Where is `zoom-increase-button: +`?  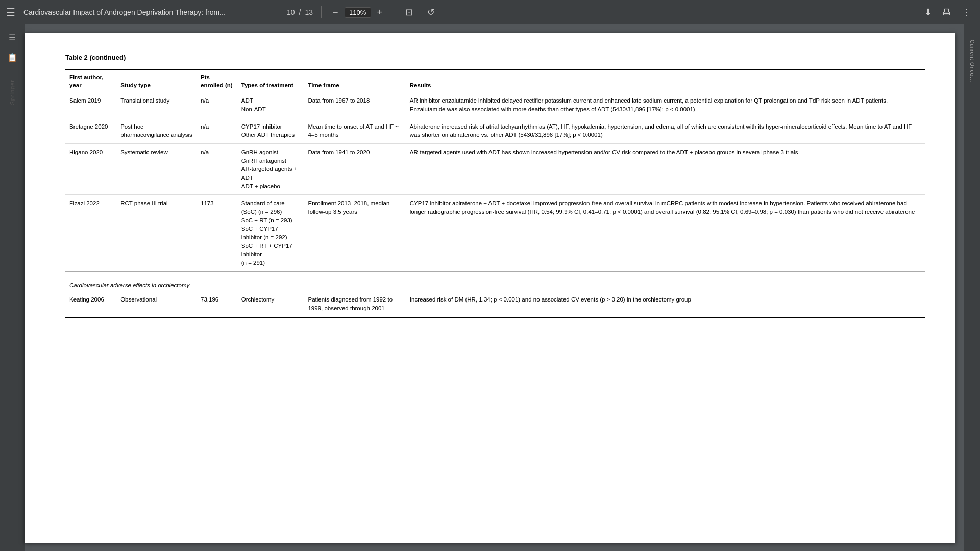 zoom-increase-button: + is located at coordinates (380, 12).